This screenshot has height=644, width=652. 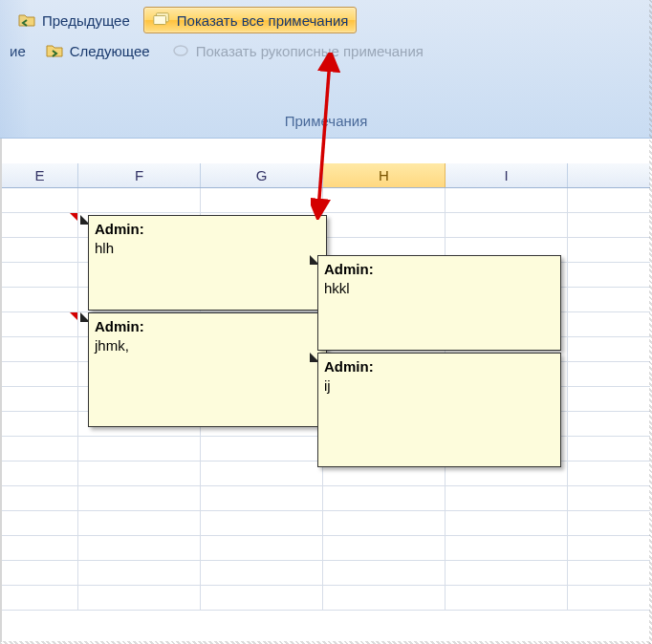 I want to click on comment-text: jhmk,, so click(x=112, y=346).